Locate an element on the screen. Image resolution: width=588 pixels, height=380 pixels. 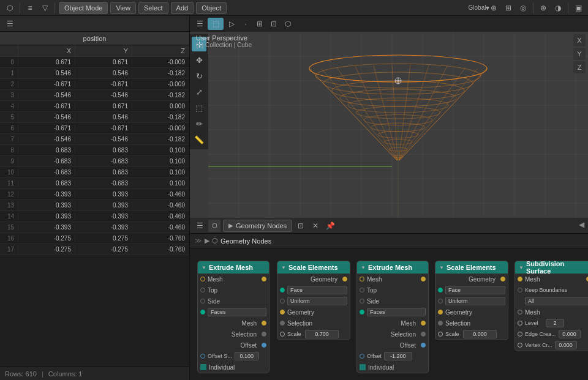
view-gizmo-x: X is located at coordinates (579, 40).